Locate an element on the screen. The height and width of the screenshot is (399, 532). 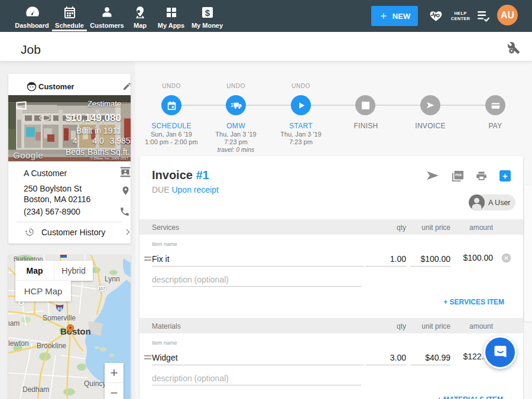
svg-text: Lynn is located at coordinates (112, 279).